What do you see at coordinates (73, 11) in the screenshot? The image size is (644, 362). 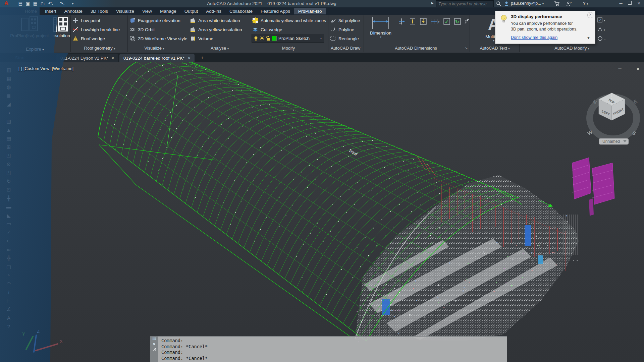 I see `ribbon-tab-annotate: Annotate` at bounding box center [73, 11].